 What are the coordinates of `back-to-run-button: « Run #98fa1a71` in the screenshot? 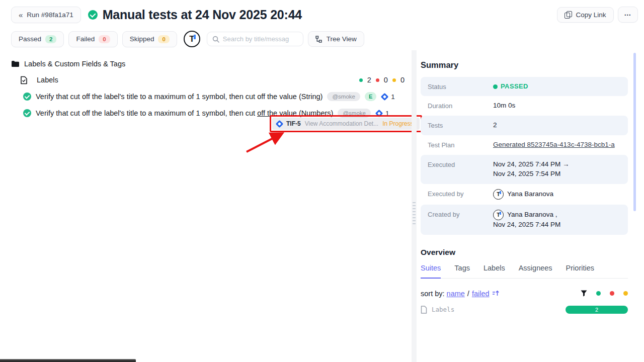 It's located at (46, 15).